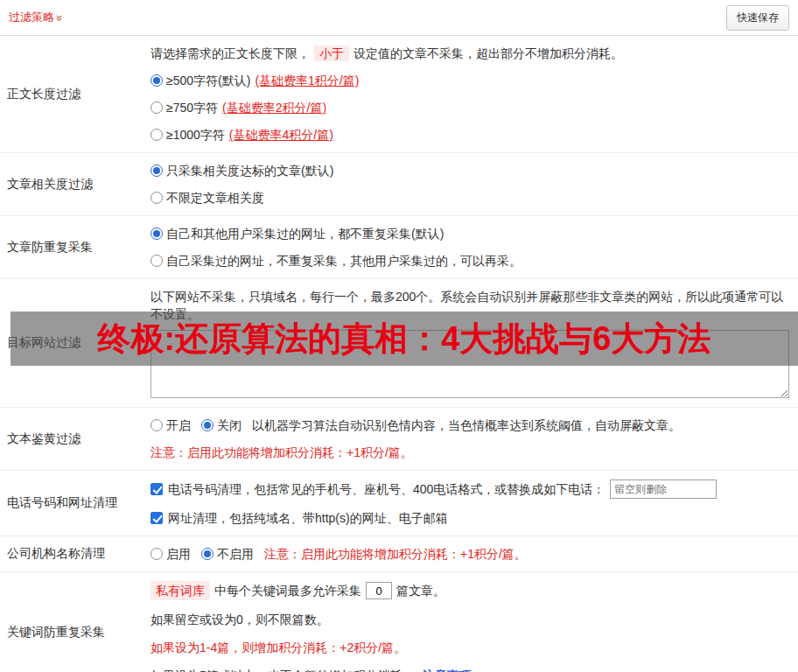 The image size is (798, 672). I want to click on relevance-filter-content: 只采集相关度达标的文章(默认) 不限定文章相关度, so click(474, 184).